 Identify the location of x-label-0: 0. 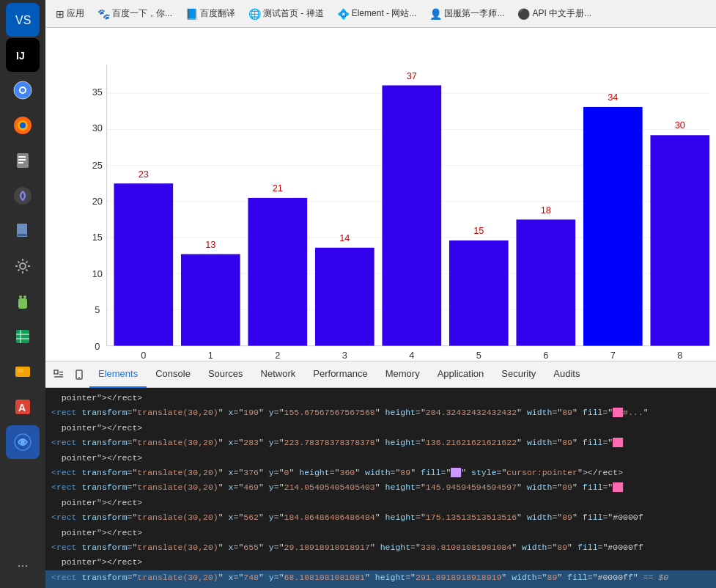
(144, 355).